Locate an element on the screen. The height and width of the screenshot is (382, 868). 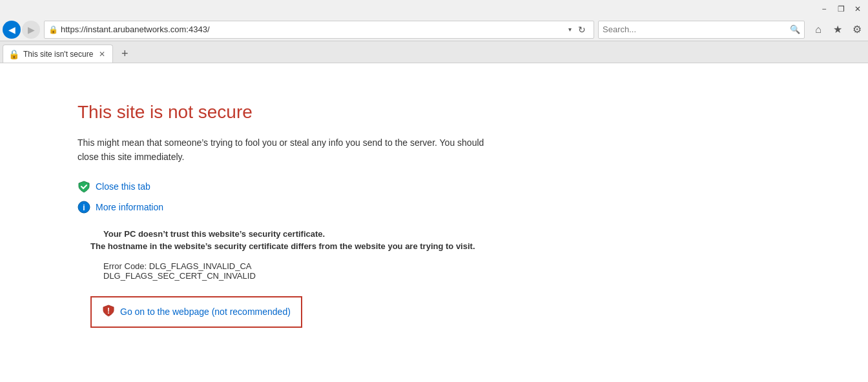
address-secure-icon: 🔒 is located at coordinates (53, 30).